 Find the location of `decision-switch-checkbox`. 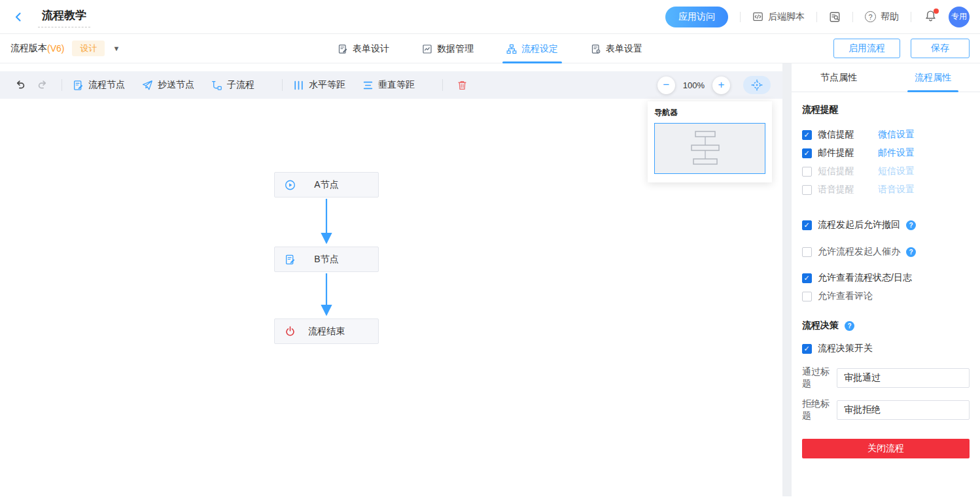

decision-switch-checkbox is located at coordinates (807, 349).